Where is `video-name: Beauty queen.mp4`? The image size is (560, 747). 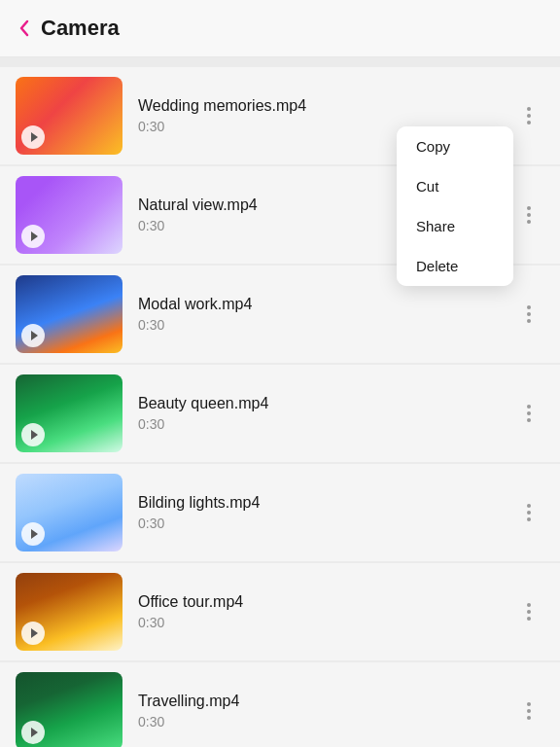
video-name: Beauty queen.mp4 is located at coordinates (326, 404).